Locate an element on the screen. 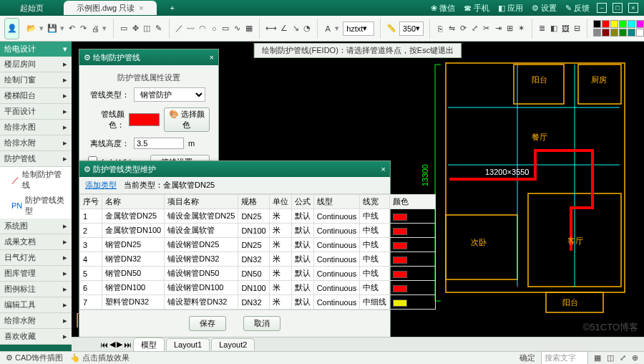 The image size is (644, 364). minimize-button: – is located at coordinates (602, 8).